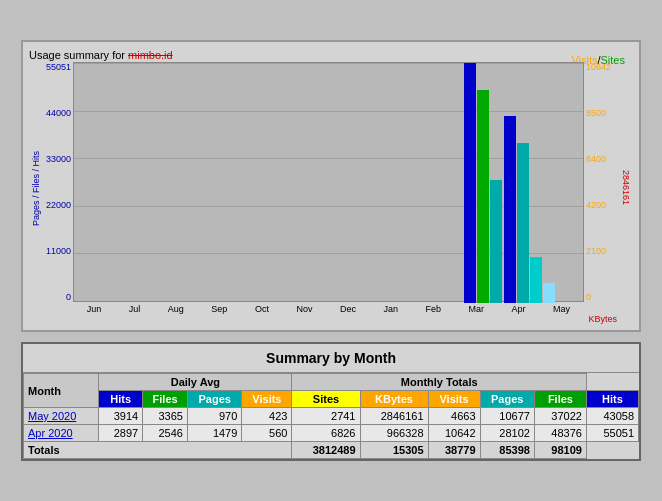  I want to click on x-mar: Mar, so click(477, 309).